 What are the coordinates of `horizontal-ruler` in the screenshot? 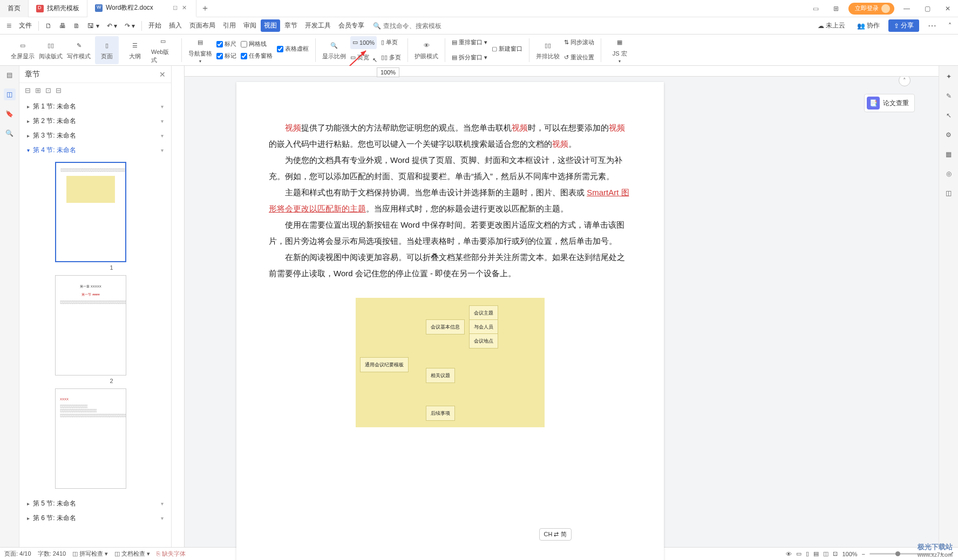 It's located at (561, 71).